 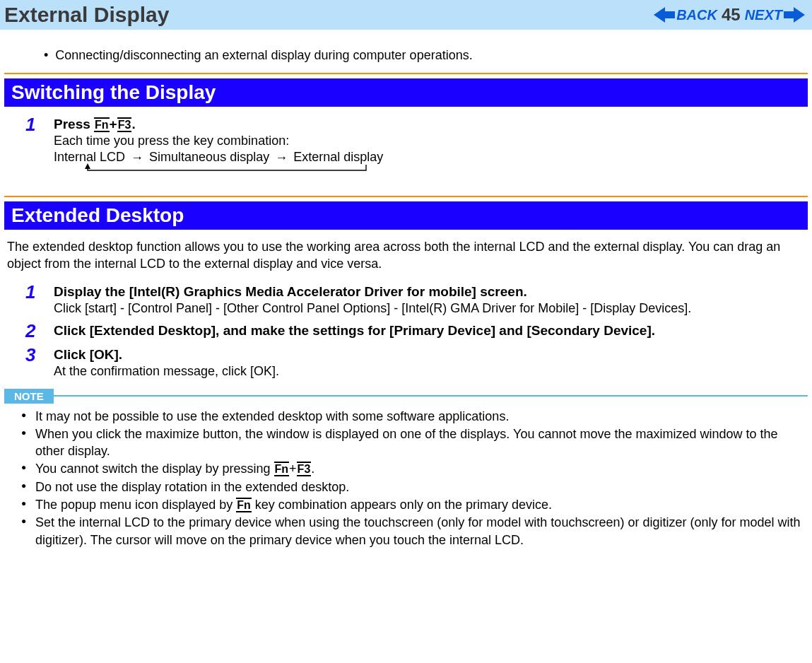 I want to click on page-number: 45, so click(x=731, y=15).